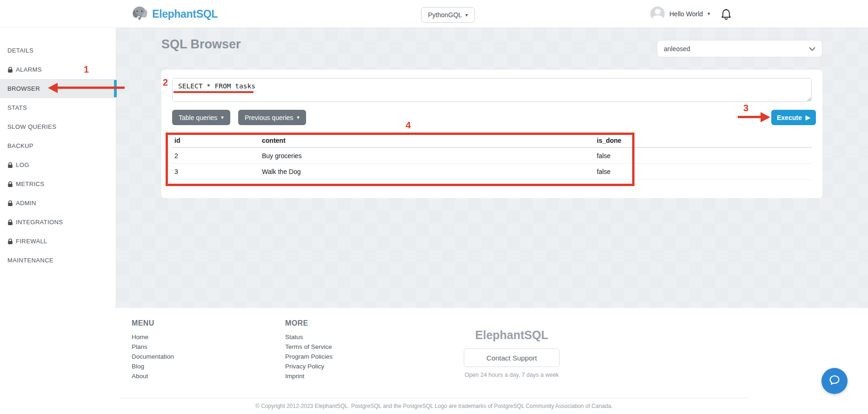  Describe the element at coordinates (58, 168) in the screenshot. I see `sidebar: DETAILS ALARMS BROWSER STATS SLOW QUERIE…` at that location.